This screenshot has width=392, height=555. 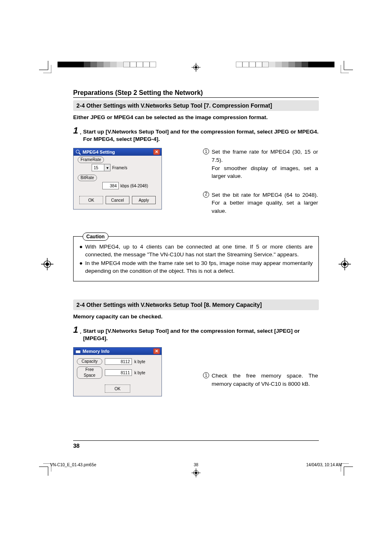 What do you see at coordinates (196, 334) in the screenshot?
I see `step-1b: 1 . Start up [V.Networks Setup Tool] and…` at bounding box center [196, 334].